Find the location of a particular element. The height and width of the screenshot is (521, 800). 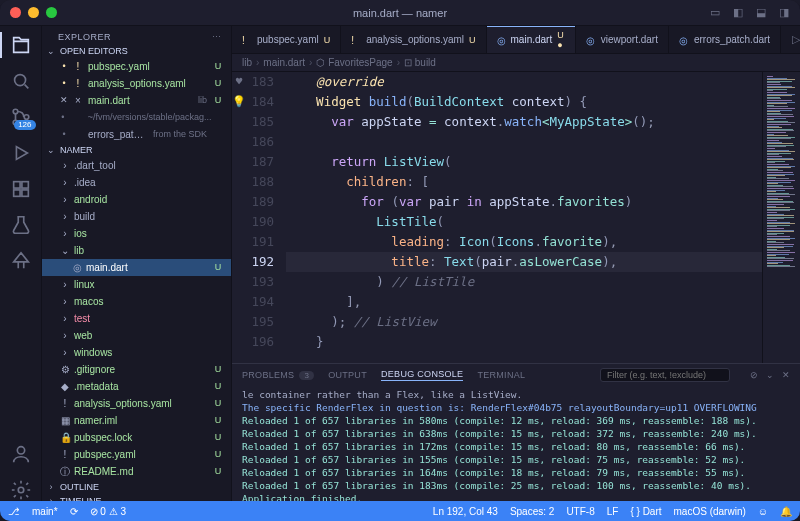

source-control-icon: 126 is located at coordinates (21, 117).